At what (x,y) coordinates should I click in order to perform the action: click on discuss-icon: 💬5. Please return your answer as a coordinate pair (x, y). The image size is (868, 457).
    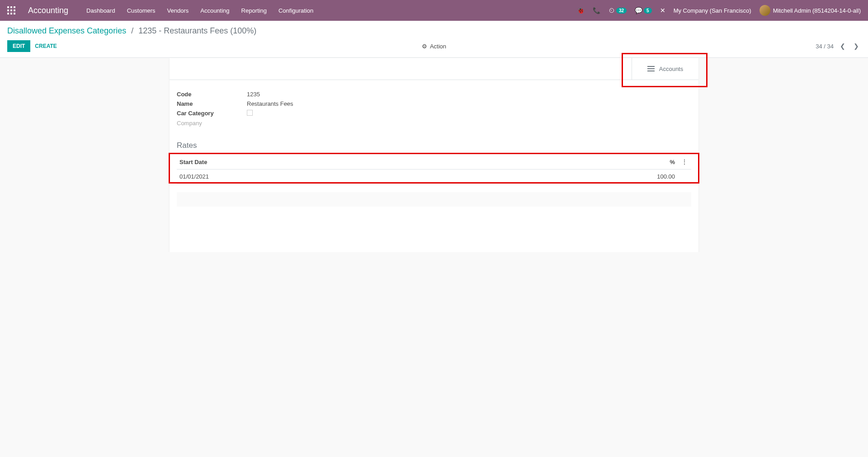
    Looking at the image, I should click on (643, 10).